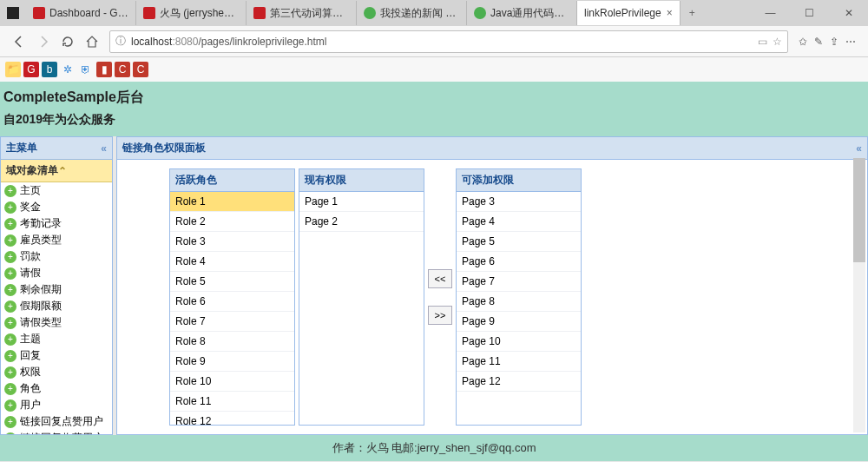  What do you see at coordinates (519, 297) in the screenshot?
I see `available-privileges-listbox: 可添加权限 Page 3Page 4Page 5Page 6Page 7Page…` at bounding box center [519, 297].